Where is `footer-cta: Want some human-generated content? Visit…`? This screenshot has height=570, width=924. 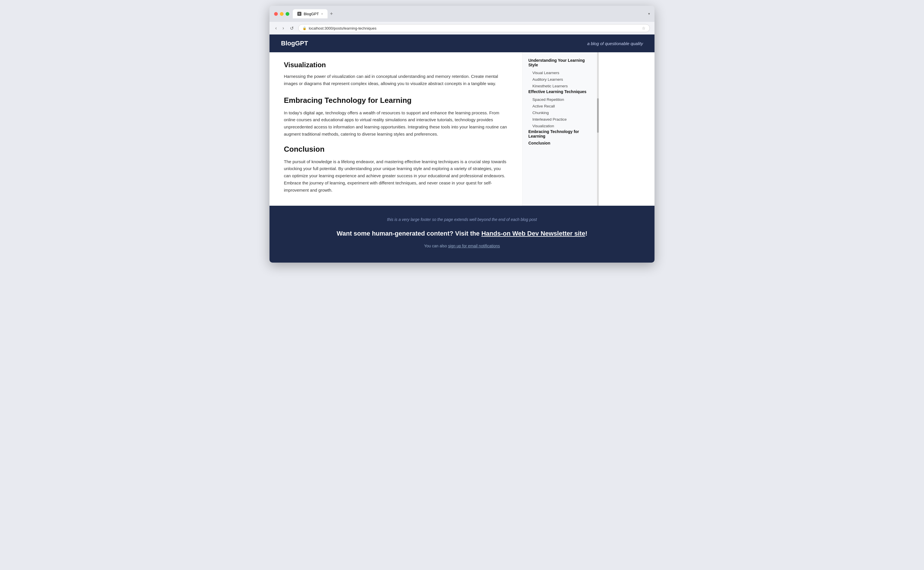 footer-cta: Want some human-generated content? Visit… is located at coordinates (462, 234).